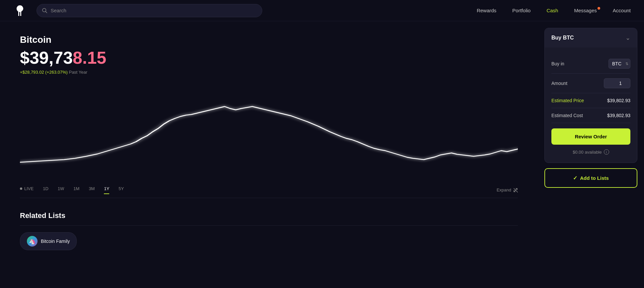  What do you see at coordinates (559, 83) in the screenshot?
I see `amount-label: Amount` at bounding box center [559, 83].